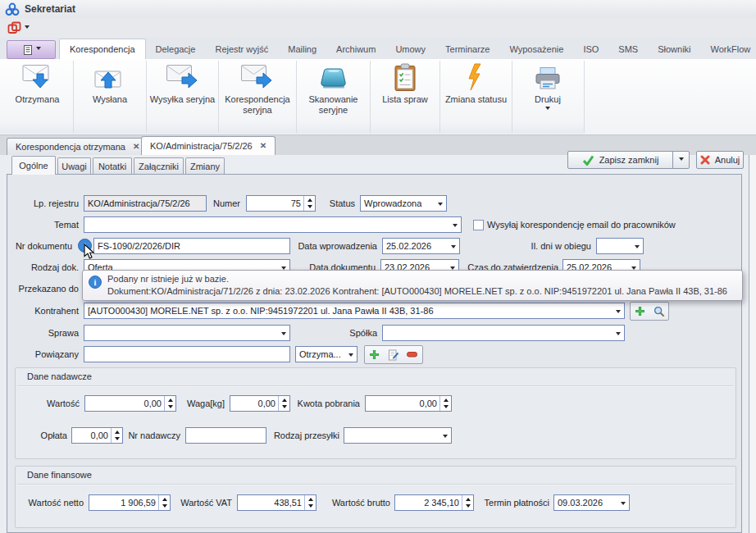 This screenshot has height=533, width=756. I want to click on waga-stepper: 0,00, so click(260, 403).